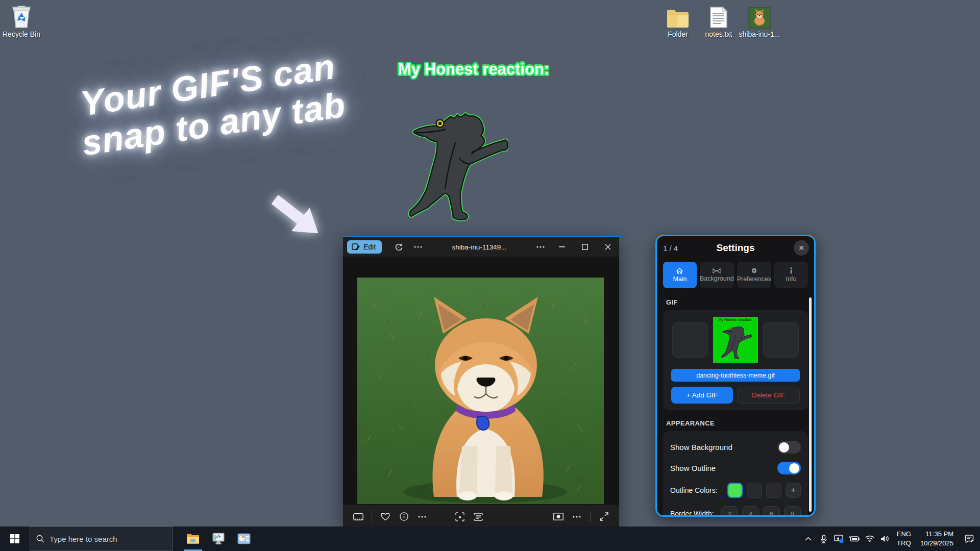  I want to click on delete-gif-button: Delete GIF, so click(769, 395).